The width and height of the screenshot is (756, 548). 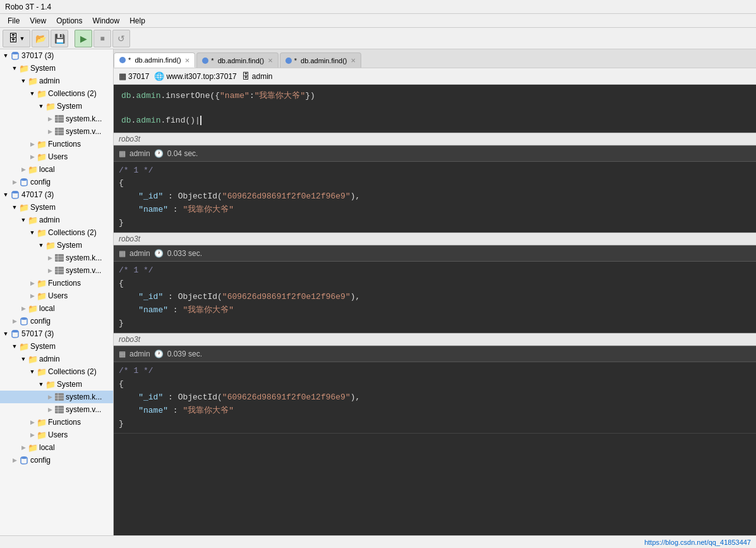 I want to click on arrow-collections-47017: ▼, so click(x=32, y=233).